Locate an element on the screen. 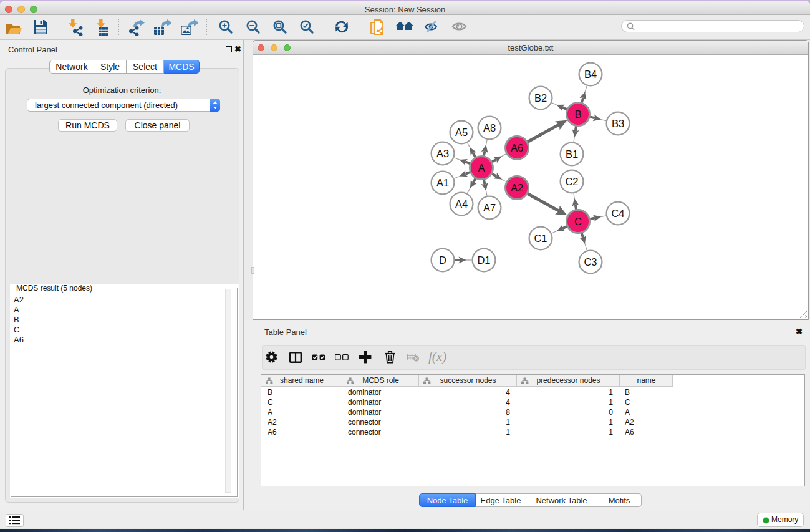 Image resolution: width=810 pixels, height=532 pixels. svg-text: C1 is located at coordinates (540, 238).